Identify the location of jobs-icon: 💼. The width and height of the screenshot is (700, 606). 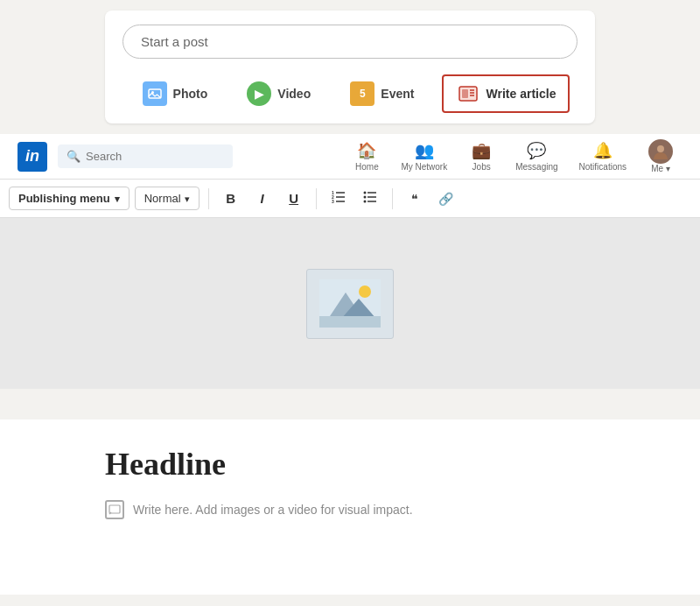
(481, 151).